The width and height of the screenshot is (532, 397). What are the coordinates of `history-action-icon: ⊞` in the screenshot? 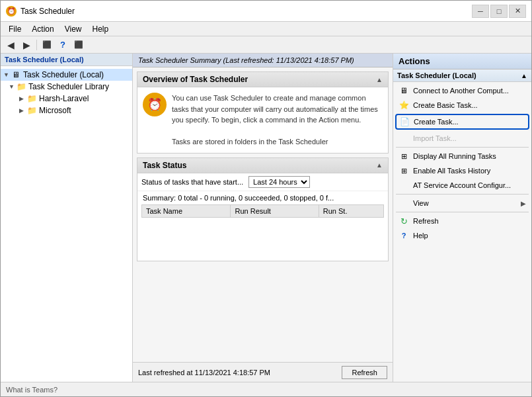 It's located at (404, 171).